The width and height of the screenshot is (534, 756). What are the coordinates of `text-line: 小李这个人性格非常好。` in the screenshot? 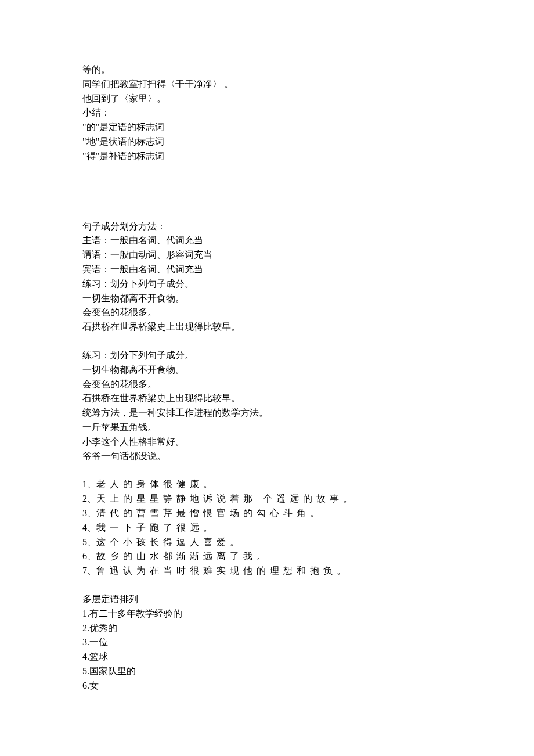 It's located at (267, 442).